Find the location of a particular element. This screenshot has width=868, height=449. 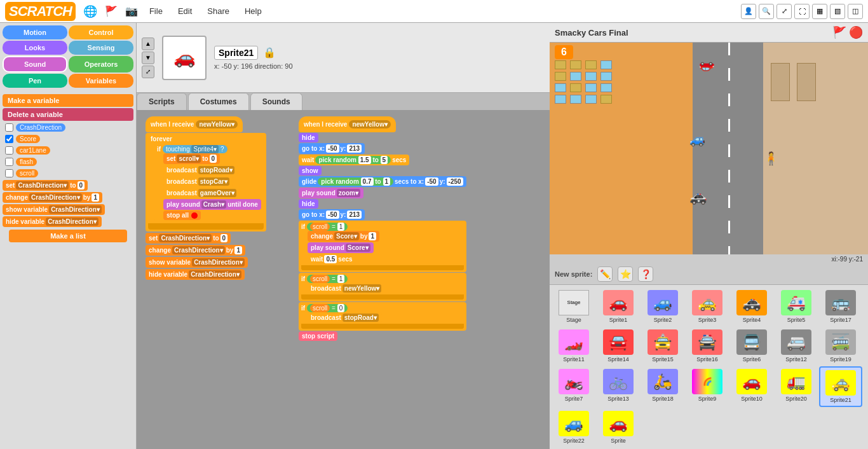

stage-item: Stage Stage is located at coordinates (574, 307).